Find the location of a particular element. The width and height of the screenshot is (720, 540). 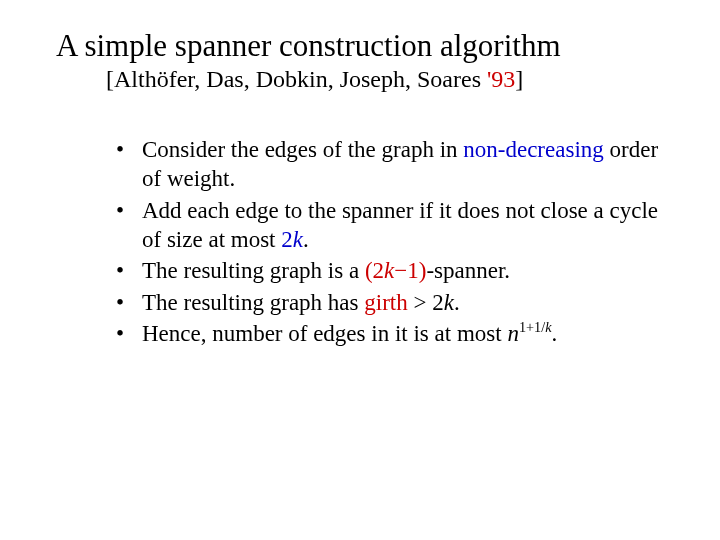

emphasis-non-decreasing: non-decreasing is located at coordinates (534, 150).